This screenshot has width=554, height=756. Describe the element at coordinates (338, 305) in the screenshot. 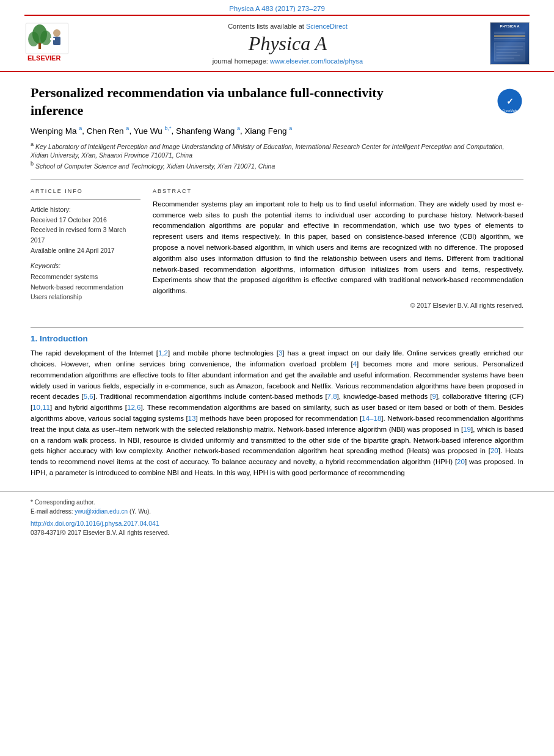

I see `copyright: © 2017 Elsevier B.V. All rights reserved…` at that location.